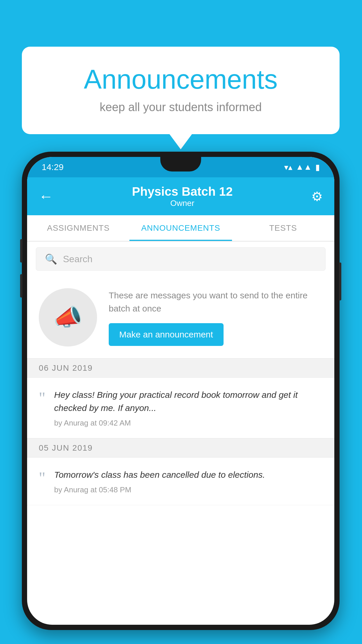 The image size is (362, 644). What do you see at coordinates (216, 317) in the screenshot?
I see `promo-content: These are messages you want to send to t…` at bounding box center [216, 317].